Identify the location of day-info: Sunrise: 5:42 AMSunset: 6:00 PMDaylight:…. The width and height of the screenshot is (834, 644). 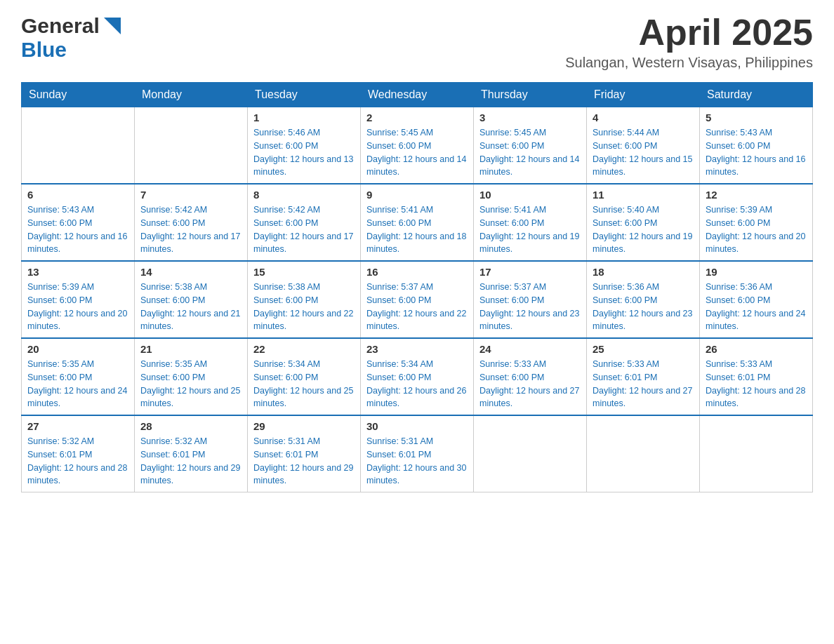
(304, 230).